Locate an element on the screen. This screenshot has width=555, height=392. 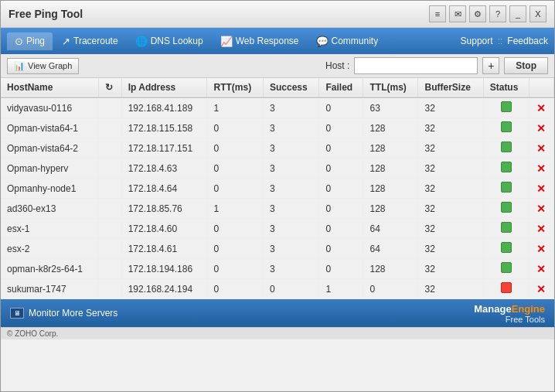
cell-ip: 172.18.4.60 is located at coordinates (164, 229).